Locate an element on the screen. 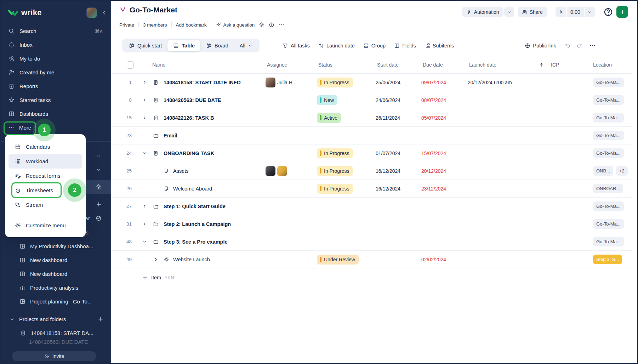  location-pill: ONBOAR... is located at coordinates (608, 188).